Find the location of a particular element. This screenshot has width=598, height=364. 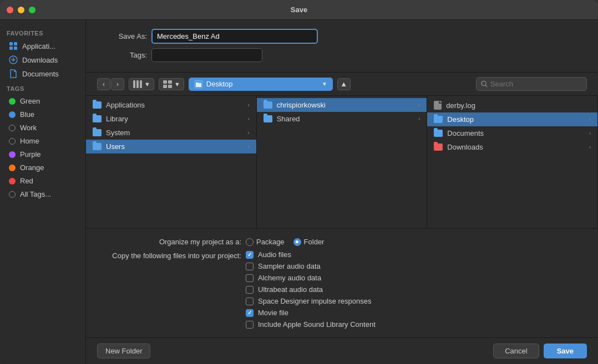

red-tag-label: Red is located at coordinates (27, 181).